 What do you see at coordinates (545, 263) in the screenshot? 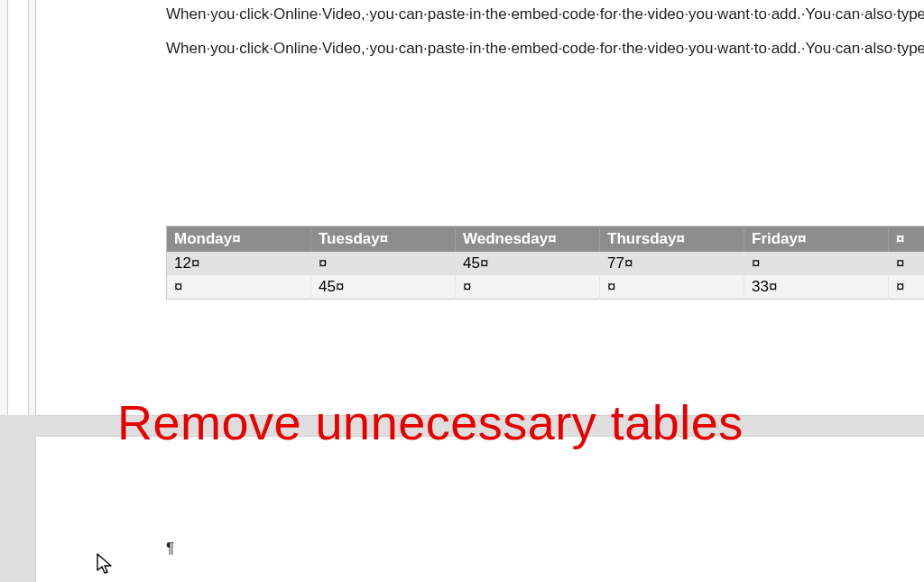
I see `schedule-table: Monday¤ Tuesday¤ Wednesday¤ Thursday¤ Fr…` at bounding box center [545, 263].